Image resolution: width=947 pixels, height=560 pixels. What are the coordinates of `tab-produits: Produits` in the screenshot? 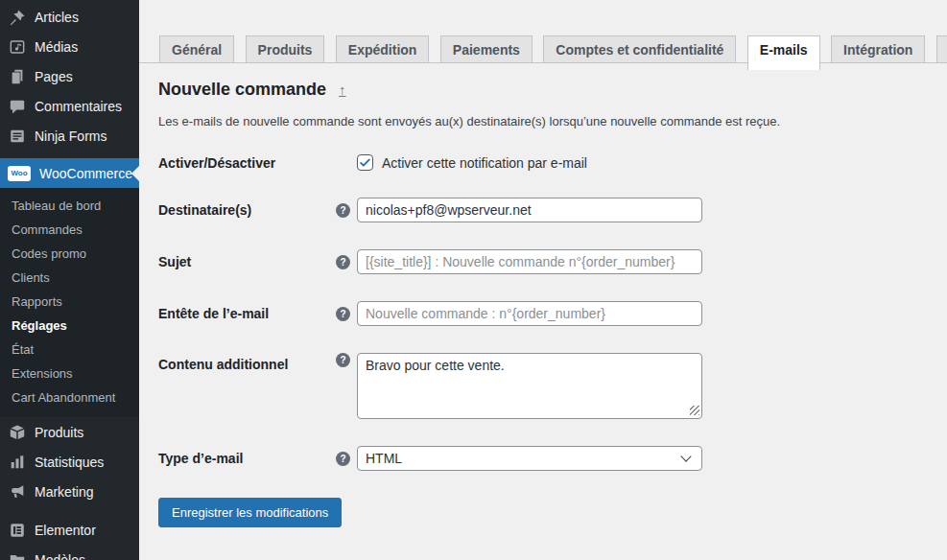 It's located at (286, 49).